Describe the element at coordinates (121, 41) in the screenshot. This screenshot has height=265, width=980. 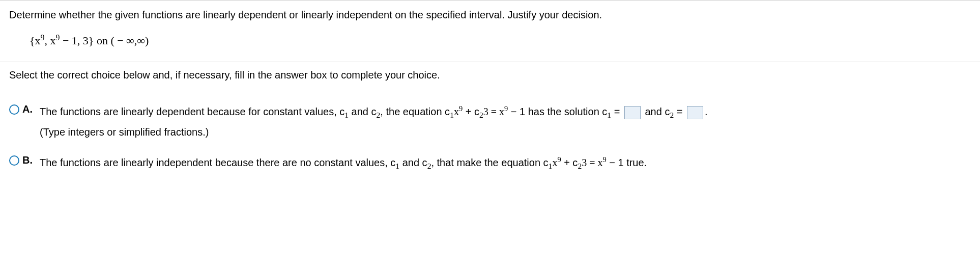
I see `interval: on ( − ∞,∞)` at that location.